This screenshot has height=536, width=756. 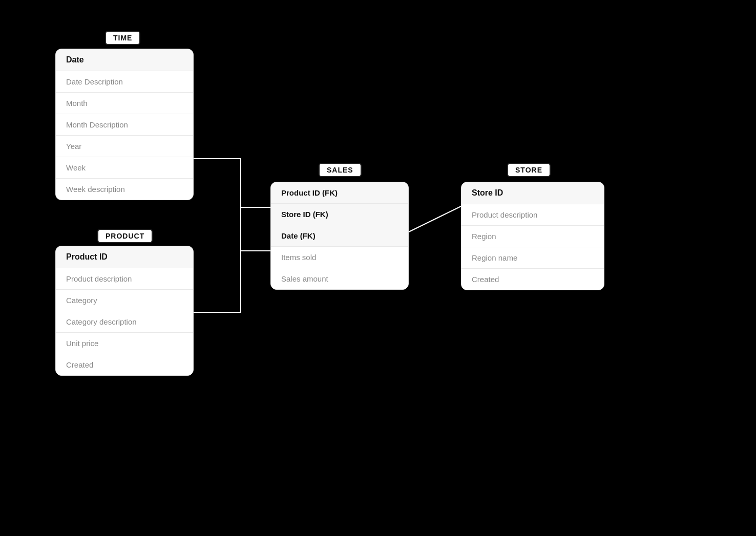 I want to click on sales-row-store-id: Store ID (FK), so click(x=340, y=215).